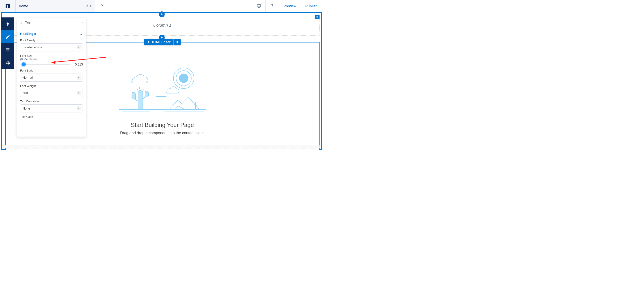 This screenshot has height=300, width=644. Describe the element at coordinates (52, 56) in the screenshot. I see `font-size-label: Font Size` at that location.